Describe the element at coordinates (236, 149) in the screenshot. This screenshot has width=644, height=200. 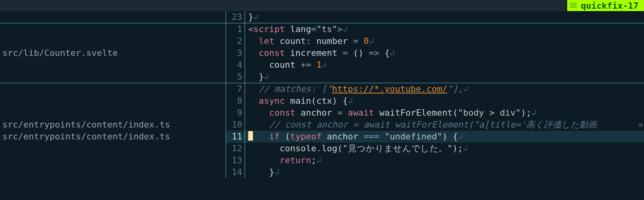
I see `line-number: 12` at that location.